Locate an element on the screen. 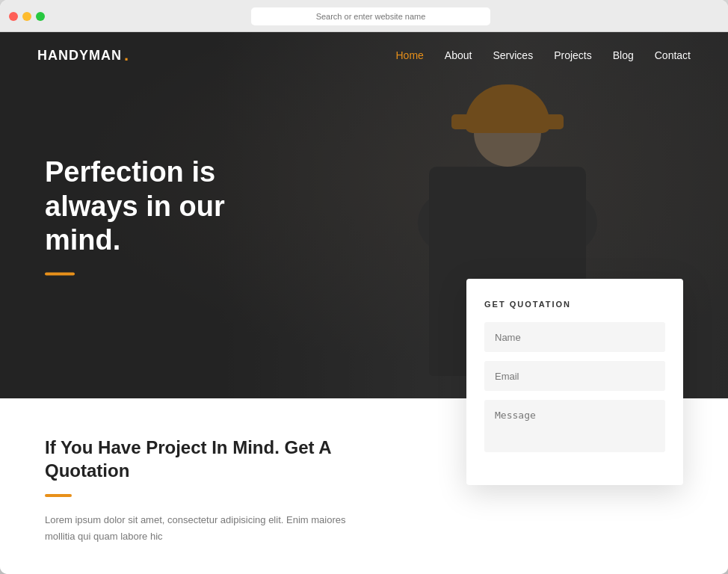  nav-item-blog: Blog is located at coordinates (623, 55).